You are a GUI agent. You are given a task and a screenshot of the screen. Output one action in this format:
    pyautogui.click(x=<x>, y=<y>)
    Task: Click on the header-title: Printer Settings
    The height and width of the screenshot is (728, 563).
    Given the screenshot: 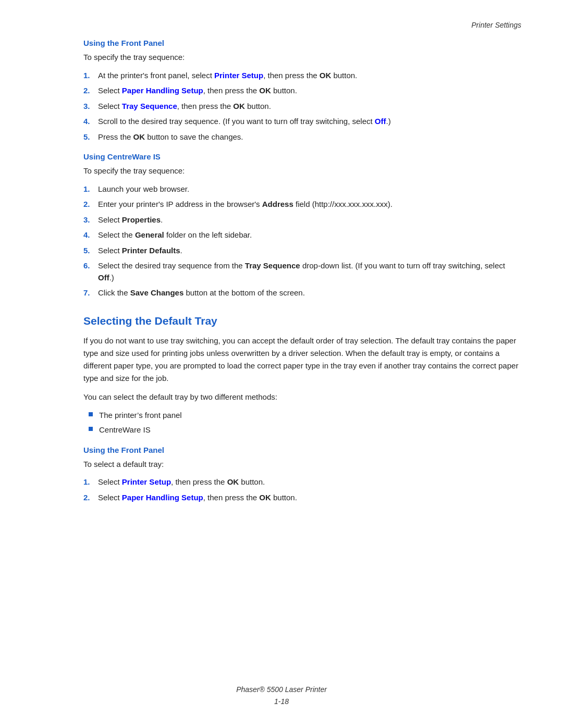 What is the action you would take?
    pyautogui.click(x=496, y=25)
    